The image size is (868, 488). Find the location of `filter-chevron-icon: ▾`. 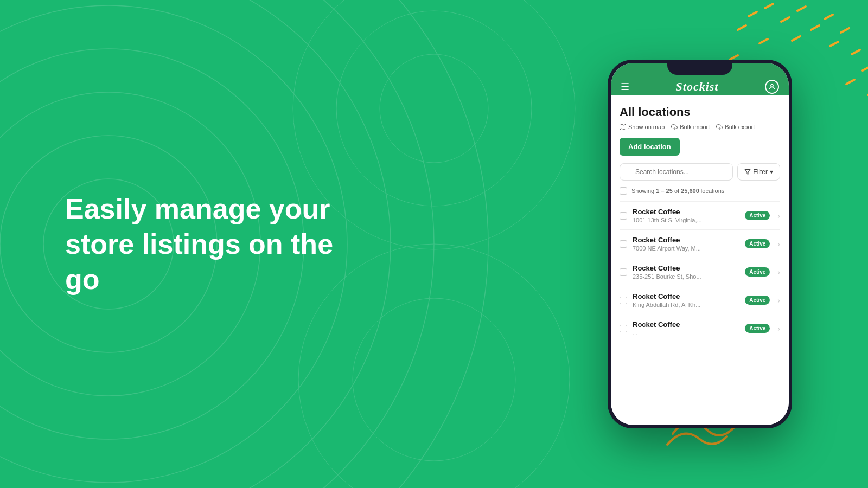

filter-chevron-icon: ▾ is located at coordinates (771, 172).